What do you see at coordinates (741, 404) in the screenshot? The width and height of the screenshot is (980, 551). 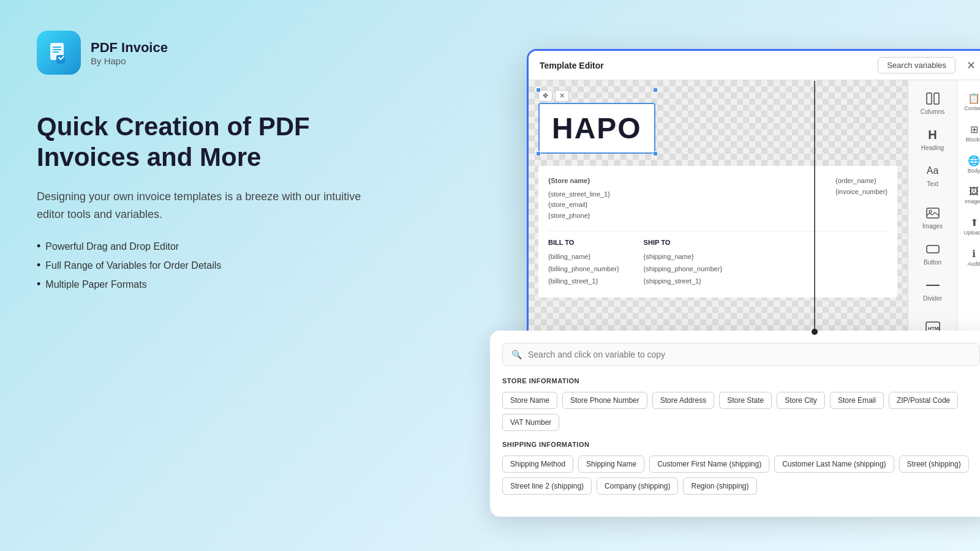 I see `store-info-section: STORE INFORMATION Store Name Store Phone…` at bounding box center [741, 404].